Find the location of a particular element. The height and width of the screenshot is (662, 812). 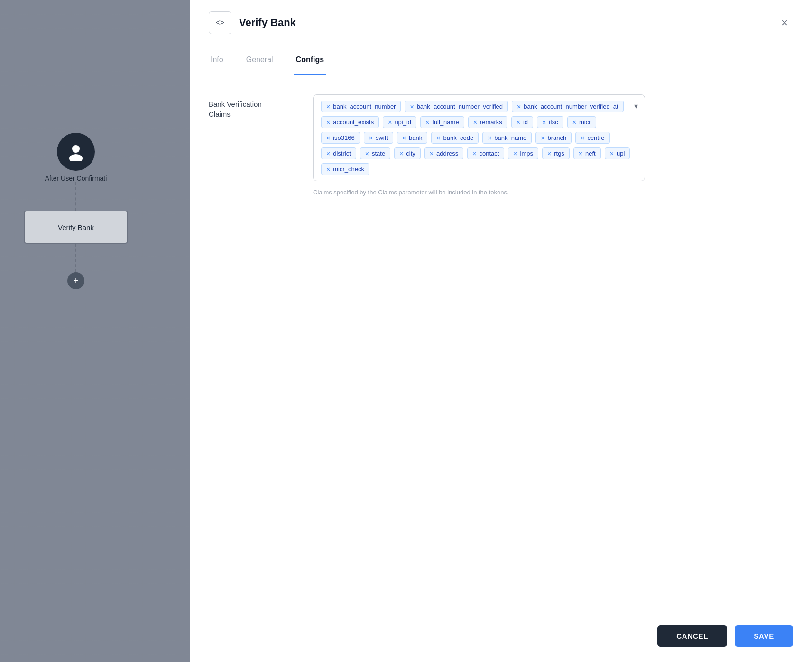

claim-tag: ×bank_account_number_verified is located at coordinates (456, 106).